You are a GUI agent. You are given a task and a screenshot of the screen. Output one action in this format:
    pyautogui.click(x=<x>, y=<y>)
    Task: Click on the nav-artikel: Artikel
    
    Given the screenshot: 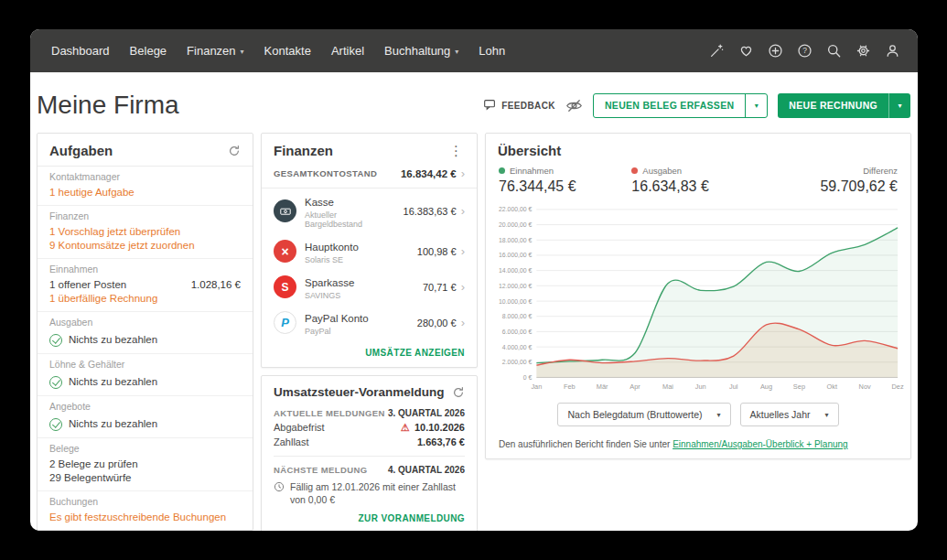 What is the action you would take?
    pyautogui.click(x=348, y=51)
    